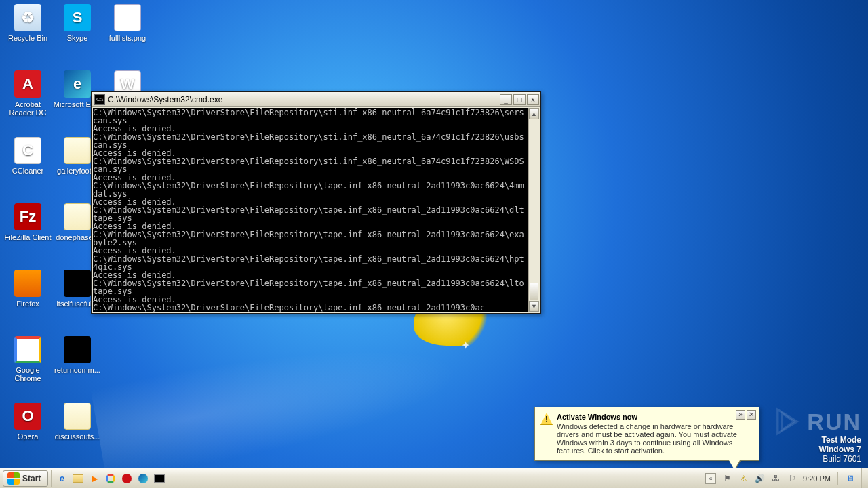  What do you see at coordinates (506, 100) in the screenshot?
I see `minimize-button: _` at bounding box center [506, 100].